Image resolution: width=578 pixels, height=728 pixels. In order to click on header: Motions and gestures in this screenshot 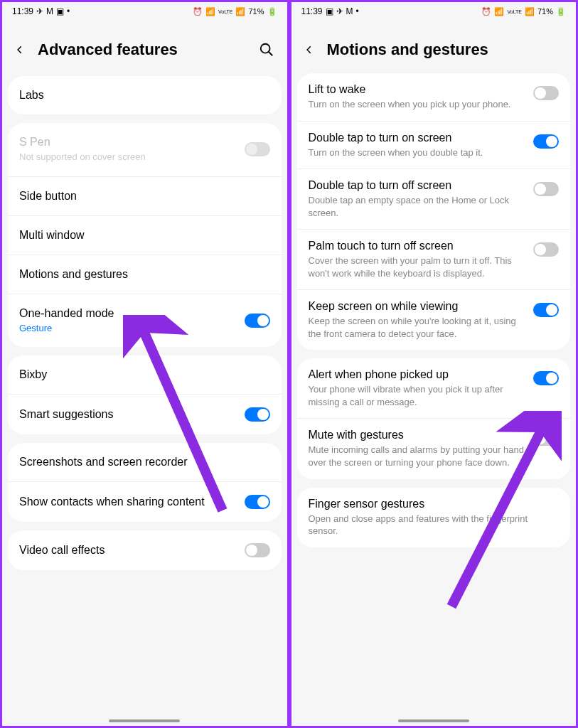, I will do `click(434, 46)`.